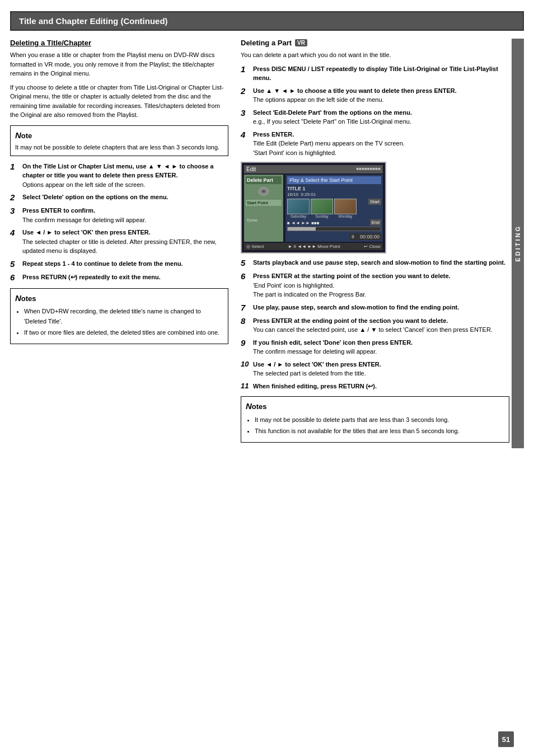 This screenshot has width=534, height=756. Describe the element at coordinates (334, 208) in the screenshot. I see `tv-right-panel: Play & Select the Start Point TITLE 1 16…` at that location.